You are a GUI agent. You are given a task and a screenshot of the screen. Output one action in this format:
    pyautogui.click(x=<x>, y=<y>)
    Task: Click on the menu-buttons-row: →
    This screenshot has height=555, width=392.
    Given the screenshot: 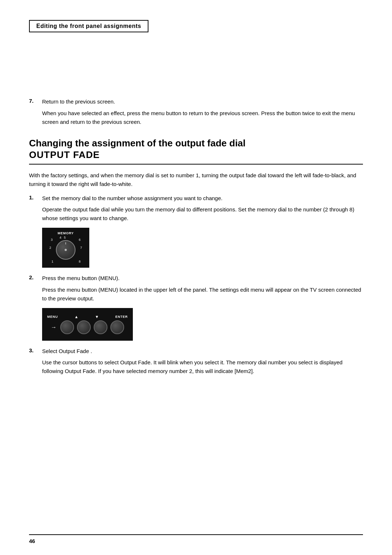 What is the action you would take?
    pyautogui.click(x=87, y=327)
    